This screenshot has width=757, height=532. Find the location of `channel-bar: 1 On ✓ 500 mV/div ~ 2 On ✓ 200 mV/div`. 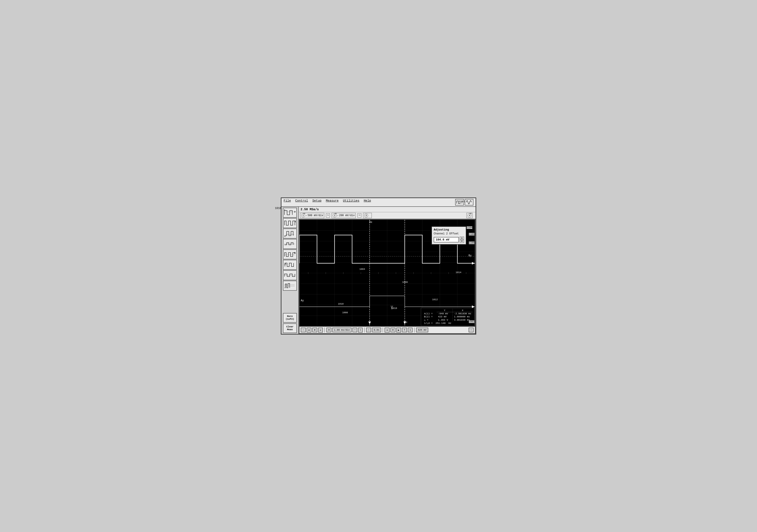

channel-bar: 1 On ✓ 500 mV/div ~ 2 On ✓ 200 mV/div is located at coordinates (387, 216).